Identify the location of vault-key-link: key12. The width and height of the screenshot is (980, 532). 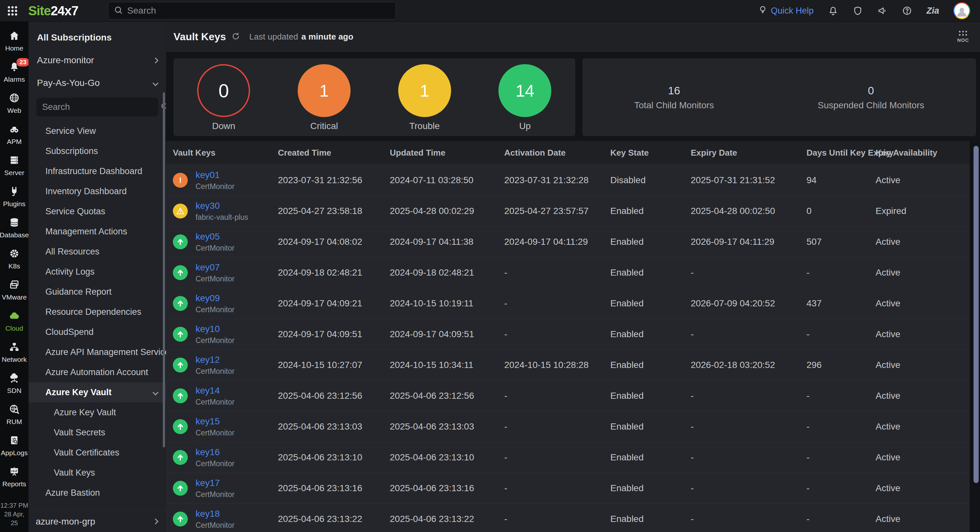
(215, 360).